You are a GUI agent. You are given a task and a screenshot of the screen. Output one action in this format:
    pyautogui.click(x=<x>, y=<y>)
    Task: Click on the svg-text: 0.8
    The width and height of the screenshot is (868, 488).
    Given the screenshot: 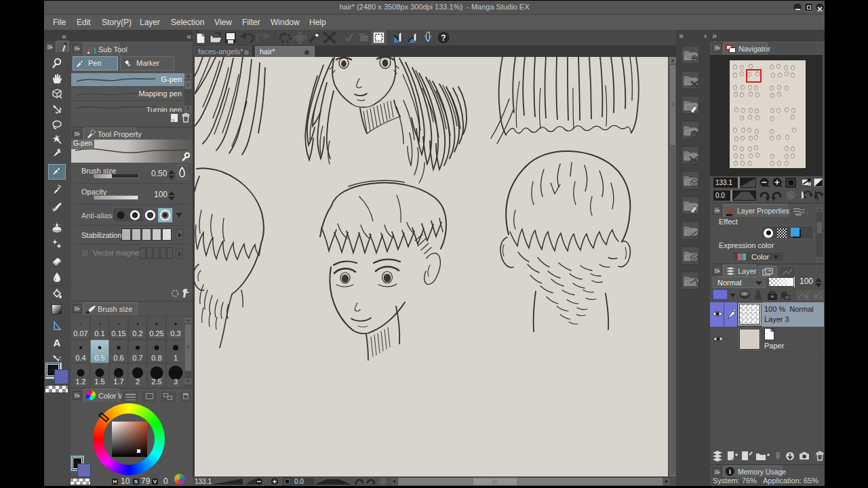 What is the action you would take?
    pyautogui.click(x=156, y=358)
    